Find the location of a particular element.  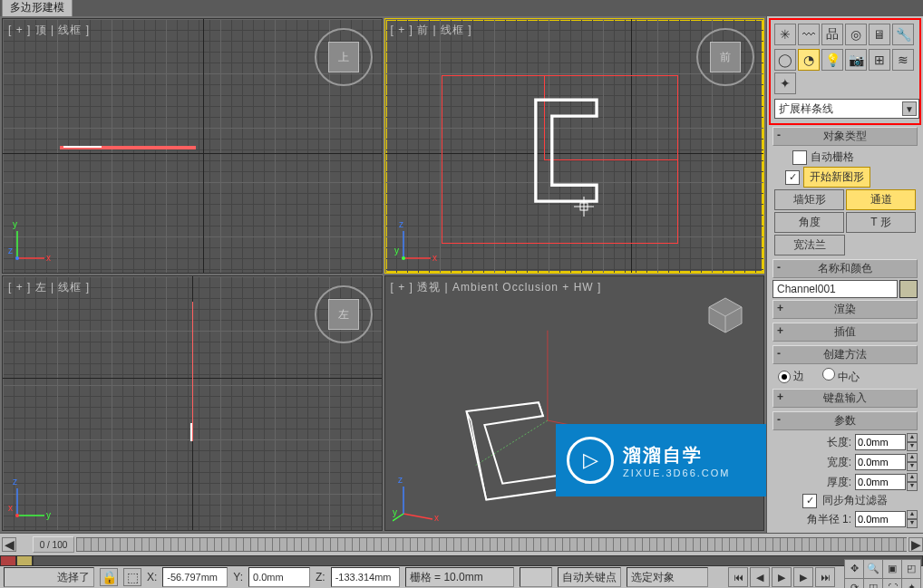

z-coord-input: -133.314mm is located at coordinates (365, 577).